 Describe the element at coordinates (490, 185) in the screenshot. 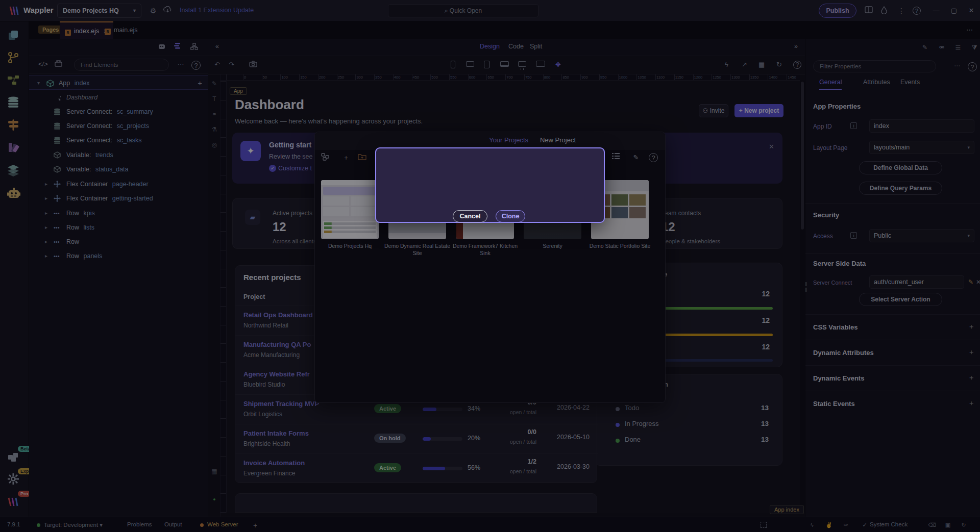

I see `clone-project-popup: Cancel Clone` at that location.